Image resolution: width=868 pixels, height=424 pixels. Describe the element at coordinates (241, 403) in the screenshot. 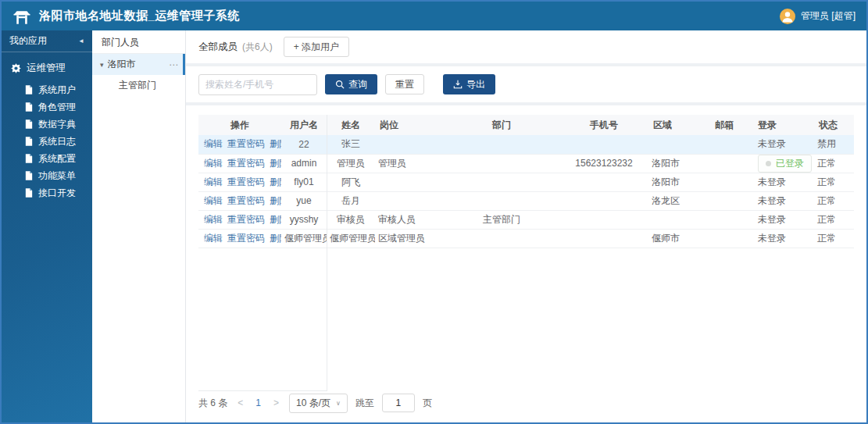

I see `prev-page-button: <` at that location.